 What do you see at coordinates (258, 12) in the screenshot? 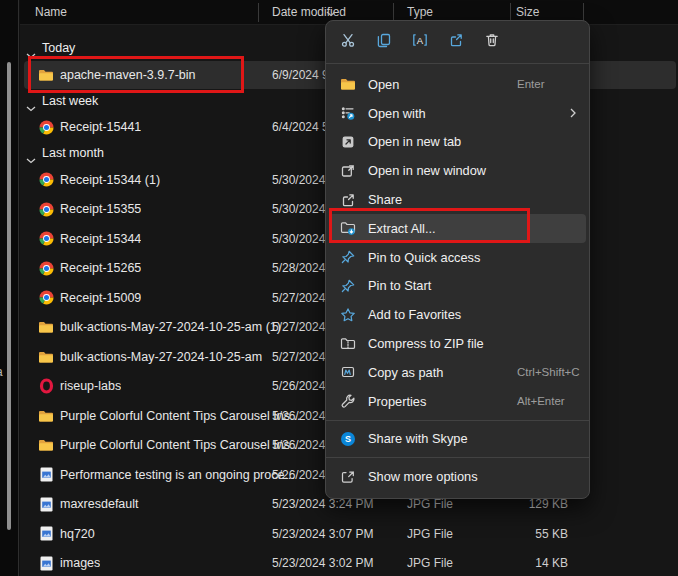
I see `column-separator` at bounding box center [258, 12].